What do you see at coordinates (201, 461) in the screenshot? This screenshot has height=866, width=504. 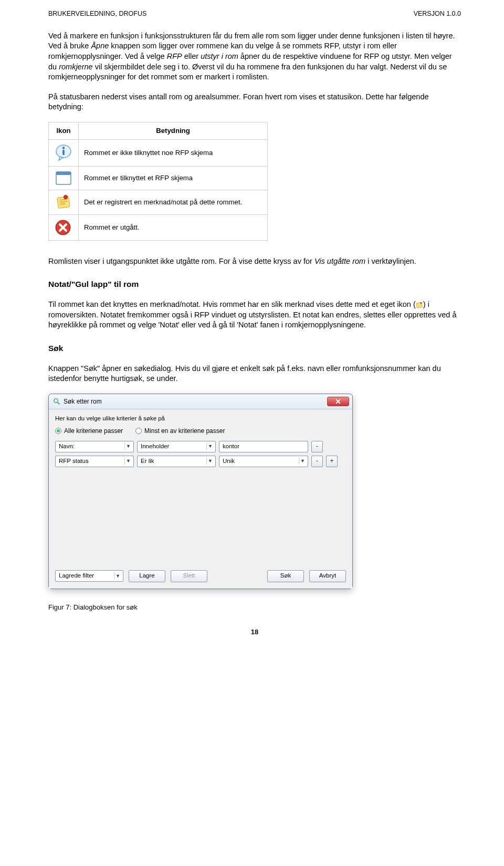 I see `criteria-row: RFP status▼ Er lik▼ Unik▼ - +` at bounding box center [201, 461].